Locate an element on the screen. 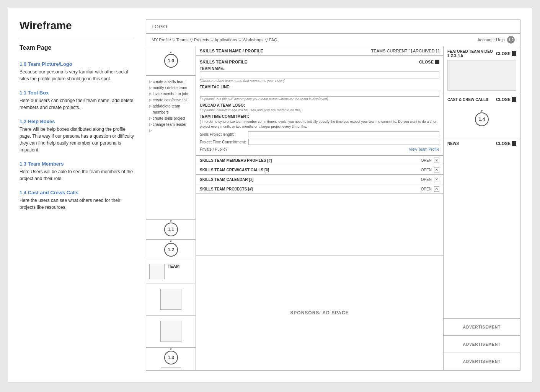  left-section-1-0: 1.0 Team Picture/Logo Because our person… is located at coordinates (77, 72).